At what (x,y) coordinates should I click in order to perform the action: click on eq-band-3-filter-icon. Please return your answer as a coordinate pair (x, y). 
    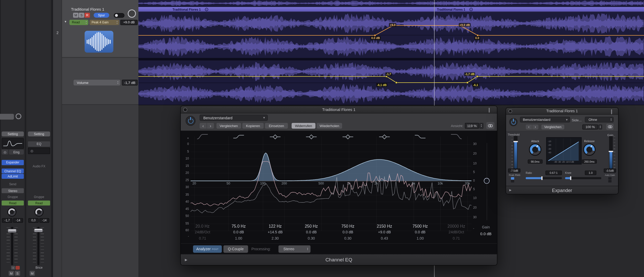
    Looking at the image, I should click on (275, 137).